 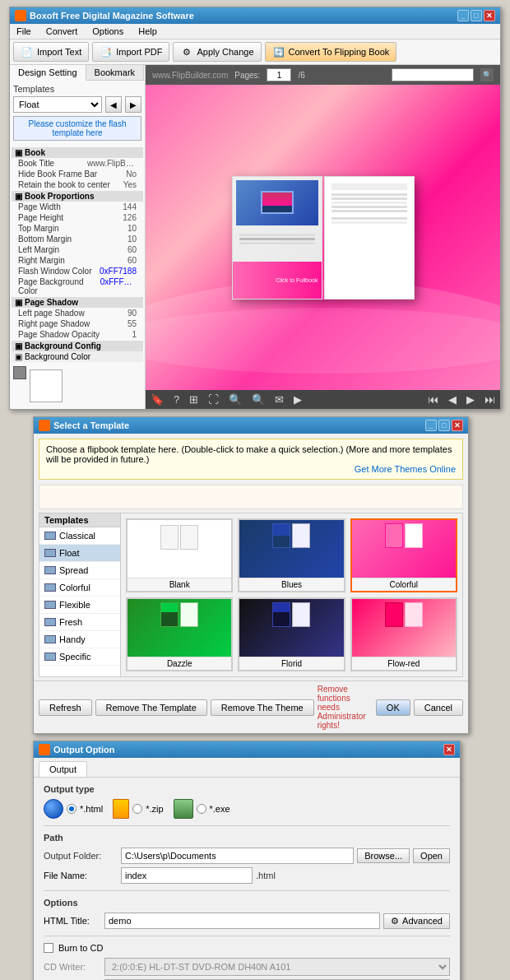 What do you see at coordinates (247, 789) in the screenshot?
I see `output-type-label: Output type` at bounding box center [247, 789].